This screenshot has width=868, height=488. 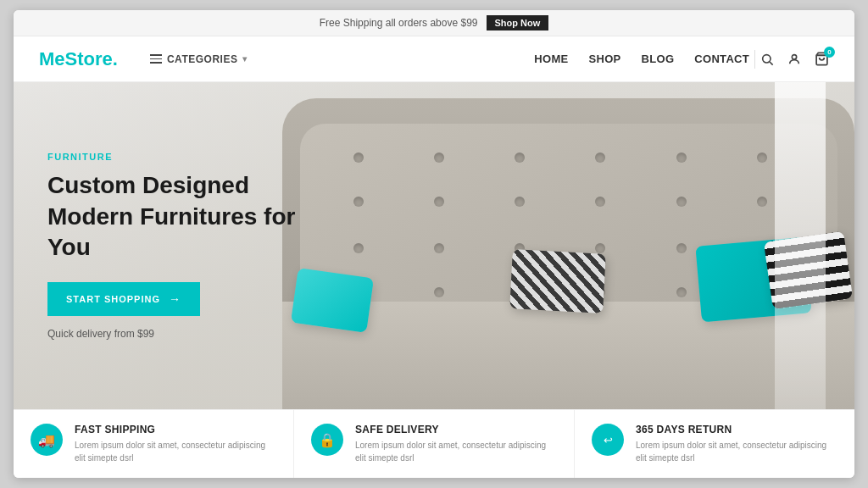 I want to click on feature-fast-shipping: 🚚 FAST SHIPPING Lorem ipsum dolor sit am…, so click(x=154, y=444).